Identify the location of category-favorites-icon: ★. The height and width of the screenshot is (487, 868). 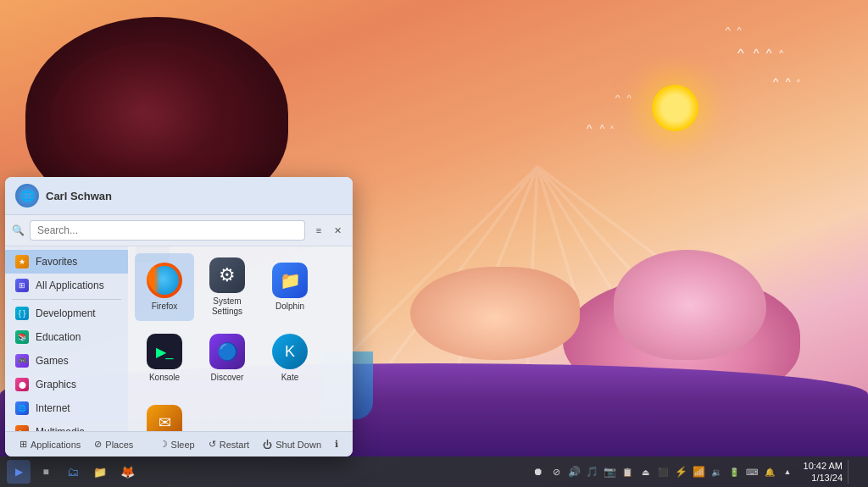
(22, 262).